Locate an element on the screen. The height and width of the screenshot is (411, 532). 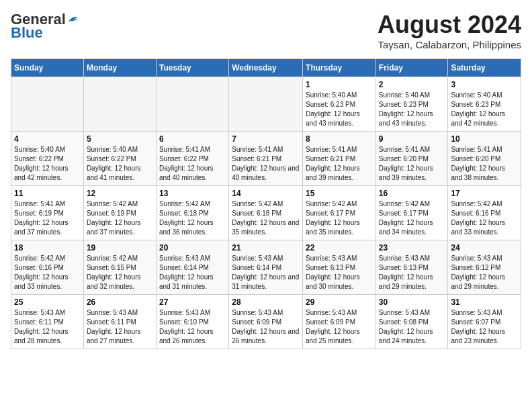
day-number: 4 is located at coordinates (47, 139).